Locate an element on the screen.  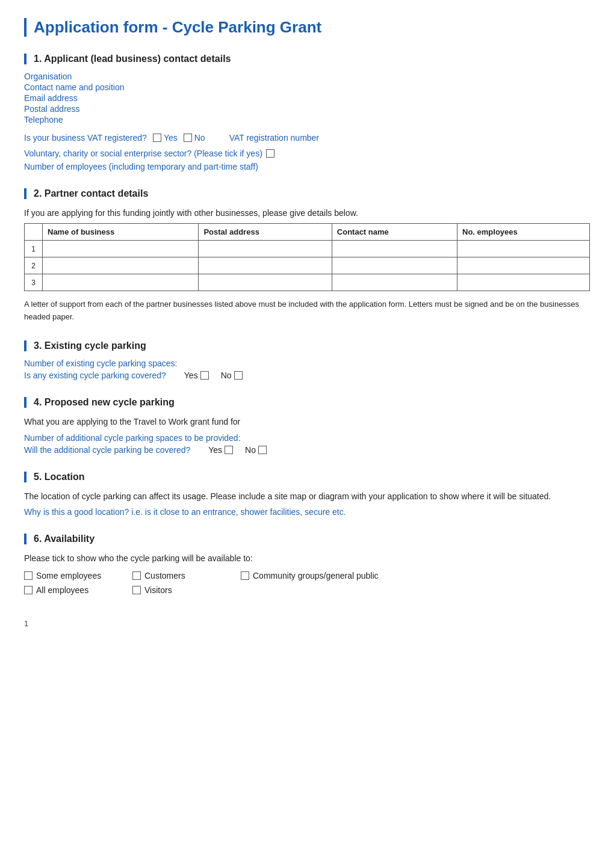
vat-question-label: Is your business VAT registered? is located at coordinates (85, 138).